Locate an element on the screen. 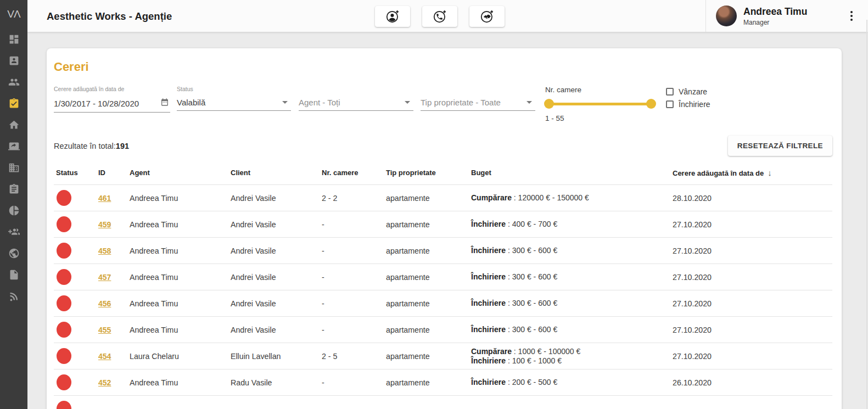  checkbox-row-sale: Vânzare is located at coordinates (688, 92).